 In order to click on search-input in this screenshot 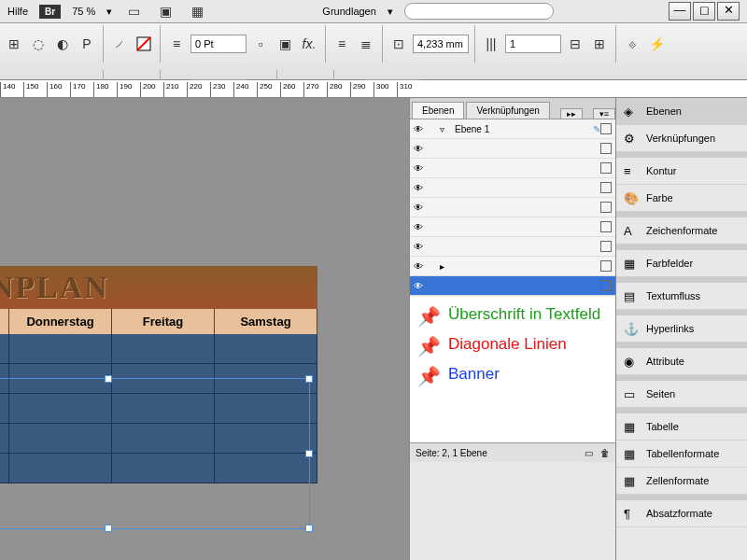, I will do `click(479, 11)`.